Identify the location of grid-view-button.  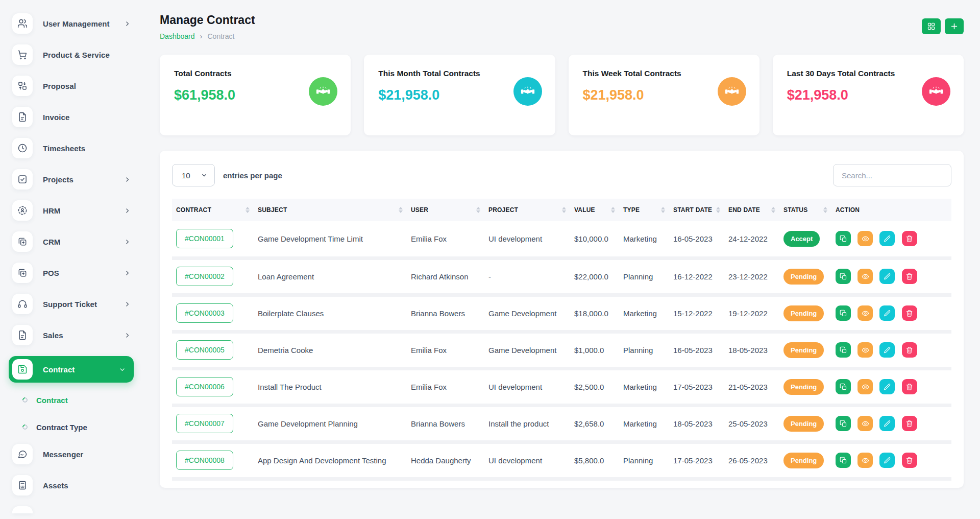
(931, 27).